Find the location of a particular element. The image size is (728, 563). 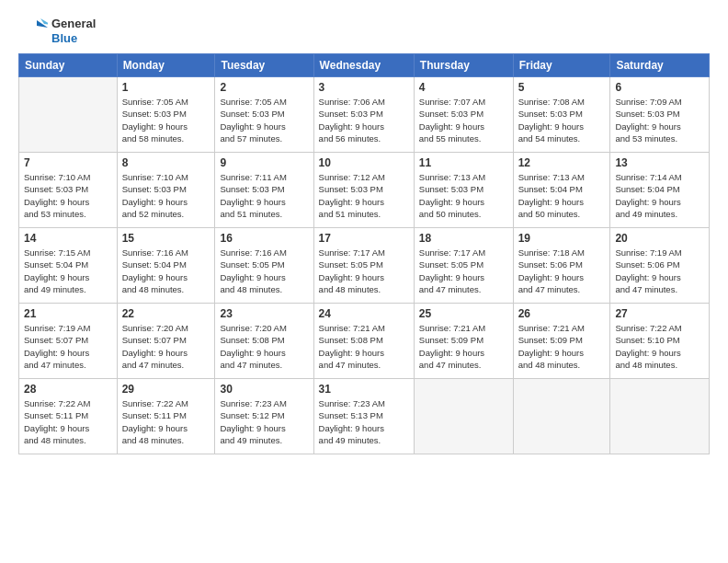

day-number: 14 is located at coordinates (68, 238).